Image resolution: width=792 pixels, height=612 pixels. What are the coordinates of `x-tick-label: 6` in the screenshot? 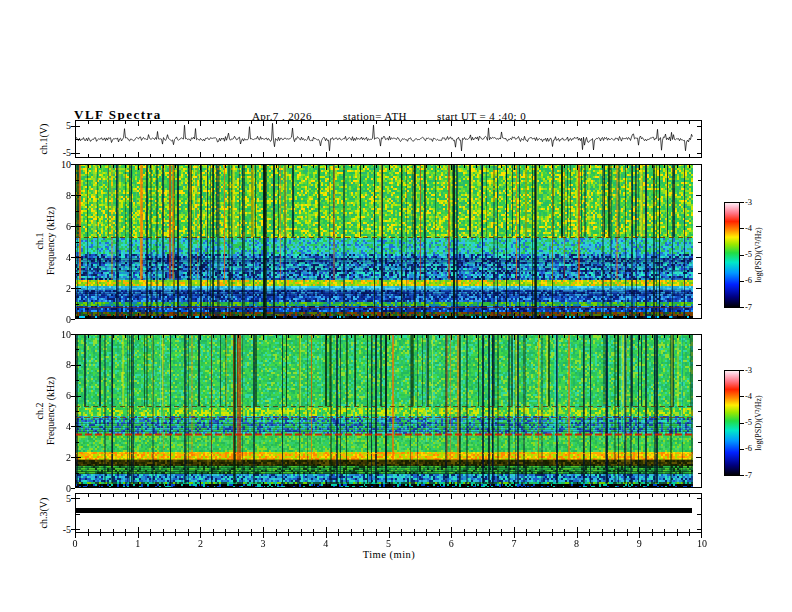 It's located at (451, 544).